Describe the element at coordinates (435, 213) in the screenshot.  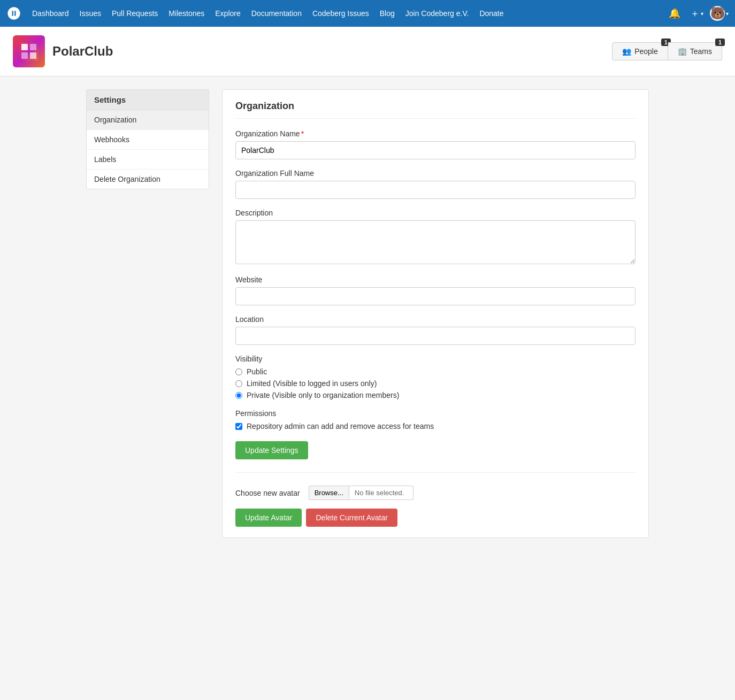
I see `description-label: Description` at that location.